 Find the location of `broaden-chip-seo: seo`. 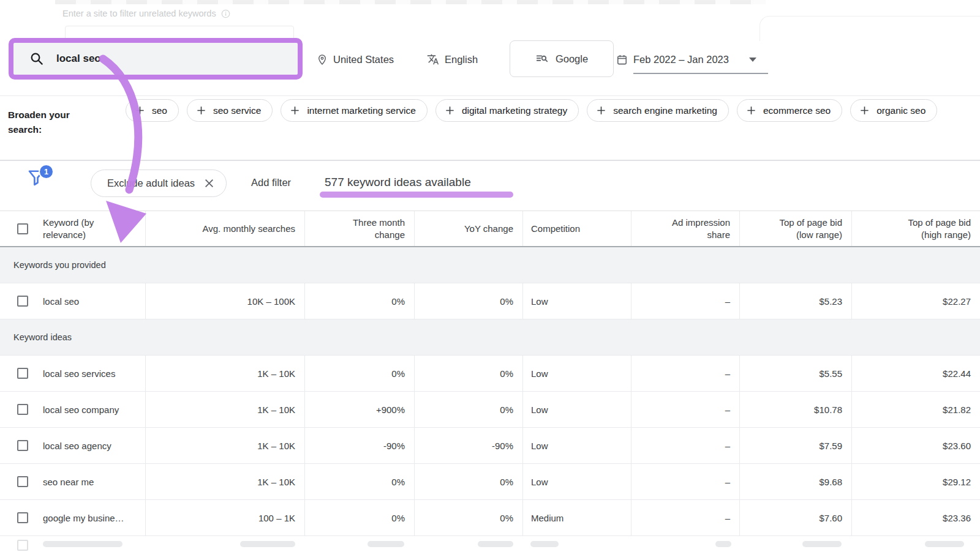

broaden-chip-seo: seo is located at coordinates (152, 110).